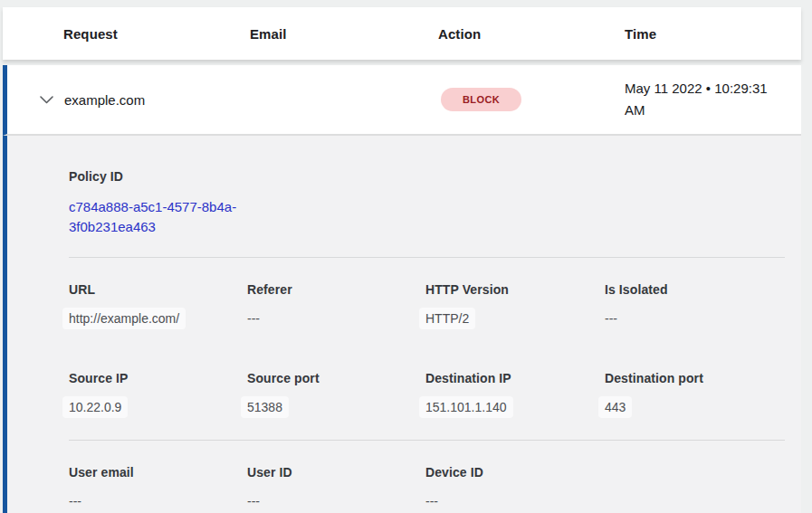  I want to click on detail-field-label: Source port, so click(337, 378).